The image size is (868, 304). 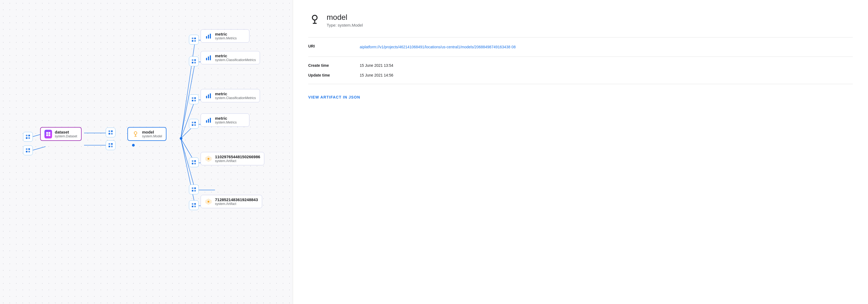 I want to click on detail-title: model, so click(x=344, y=18).